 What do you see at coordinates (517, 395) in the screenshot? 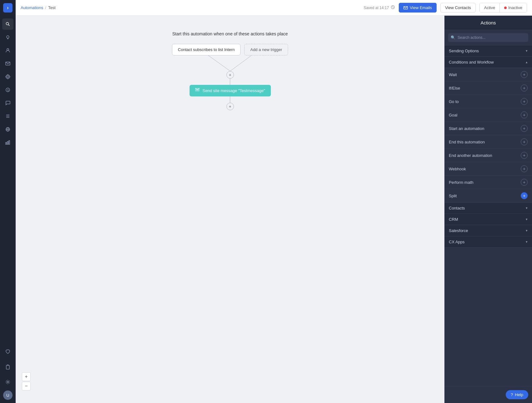
I see `help-button: ? Help` at bounding box center [517, 395].